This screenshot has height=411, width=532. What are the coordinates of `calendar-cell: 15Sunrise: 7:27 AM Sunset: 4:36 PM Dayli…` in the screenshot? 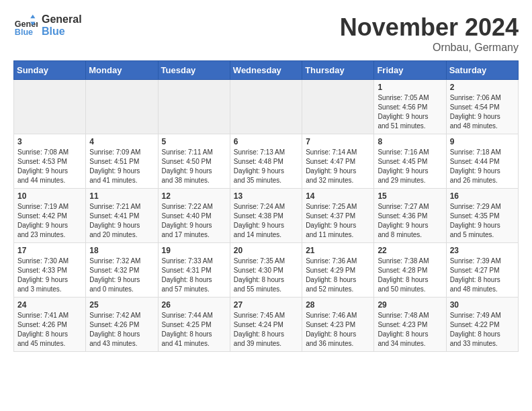 It's located at (410, 216).